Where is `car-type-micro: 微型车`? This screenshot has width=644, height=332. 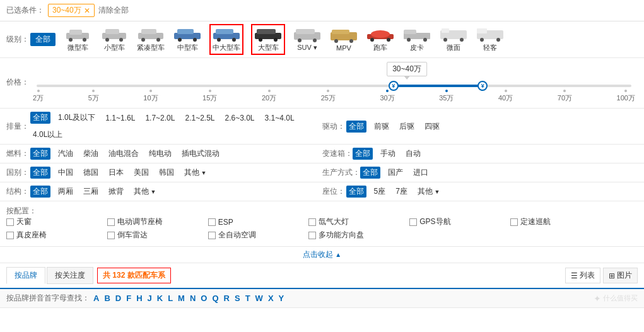 car-type-micro: 微型车 is located at coordinates (78, 39).